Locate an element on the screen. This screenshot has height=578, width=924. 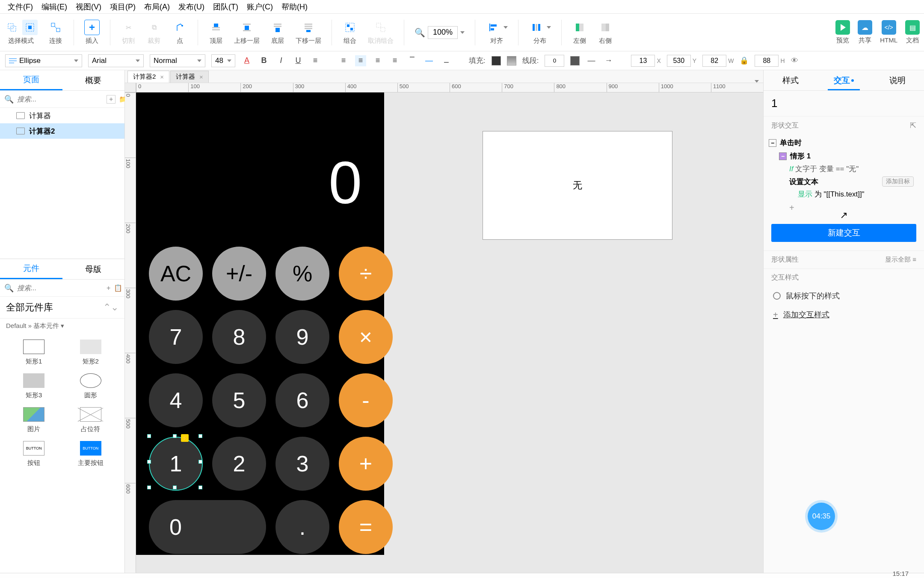
calc-key--: - is located at coordinates (366, 400).